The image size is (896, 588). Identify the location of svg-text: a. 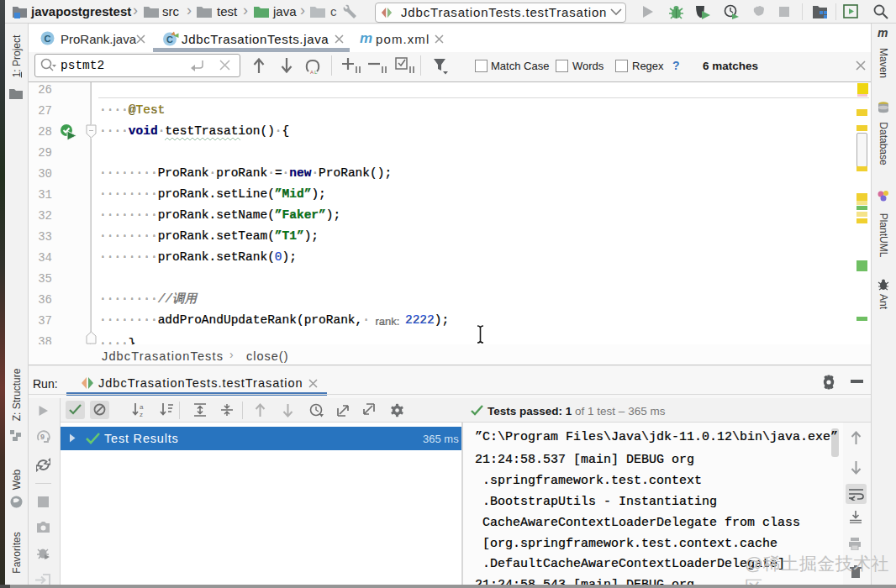
(141, 407).